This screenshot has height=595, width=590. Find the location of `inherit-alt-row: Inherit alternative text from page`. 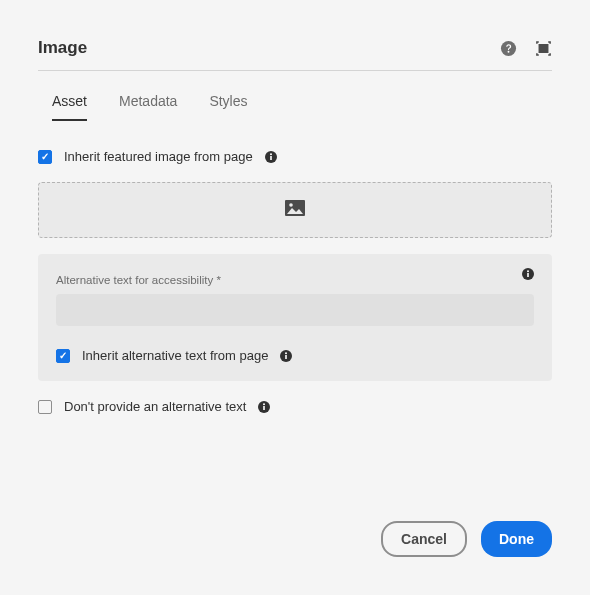

inherit-alt-row: Inherit alternative text from page is located at coordinates (295, 356).